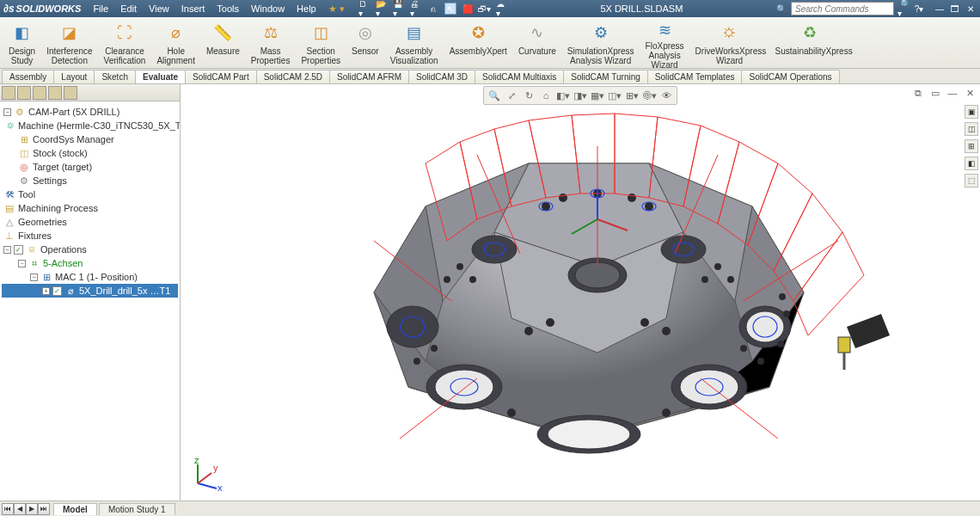 The width and height of the screenshot is (980, 516). Describe the element at coordinates (89, 112) in the screenshot. I see `tree-root: −⚙CAM-Part (5X DRILL)` at that location.